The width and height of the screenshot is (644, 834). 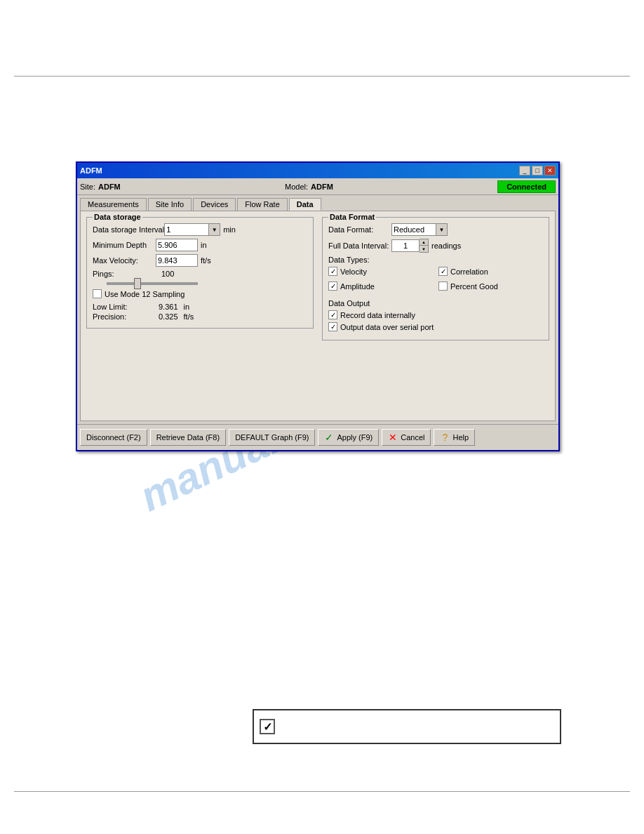 What do you see at coordinates (405, 246) in the screenshot?
I see `full-data-interval-input` at bounding box center [405, 246].